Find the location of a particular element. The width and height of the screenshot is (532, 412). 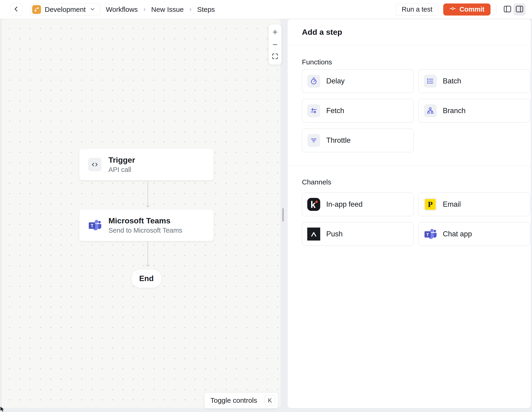

commit-label: Commit is located at coordinates (472, 9).